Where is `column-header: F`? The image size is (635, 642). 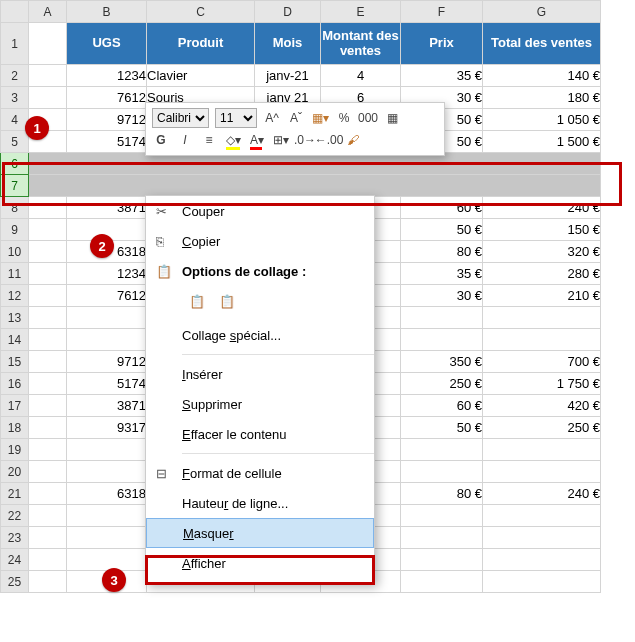
column-header: F is located at coordinates (442, 12).